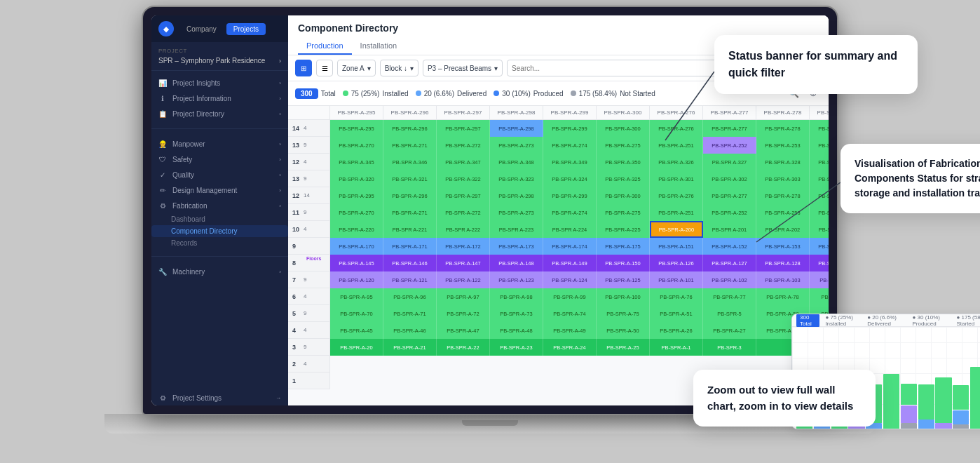 The width and height of the screenshot is (980, 463). What do you see at coordinates (376, 94) in the screenshot?
I see `installed-status: 75 (25%) Installed` at bounding box center [376, 94].